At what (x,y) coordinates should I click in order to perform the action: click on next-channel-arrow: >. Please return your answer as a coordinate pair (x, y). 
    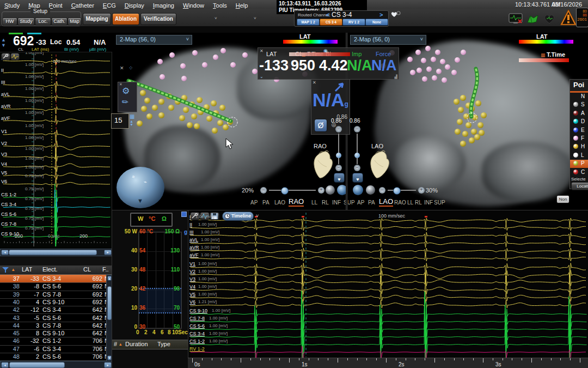
    Looking at the image, I should click on (381, 15).